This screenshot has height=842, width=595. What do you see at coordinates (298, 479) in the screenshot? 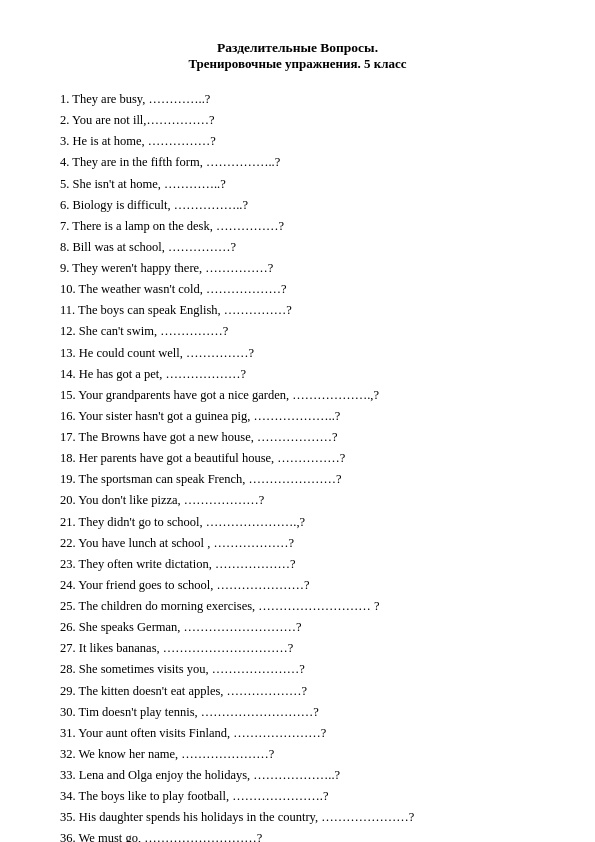
I see `list-item: 19. The sportsman can speak French, ……………` at bounding box center [298, 479].